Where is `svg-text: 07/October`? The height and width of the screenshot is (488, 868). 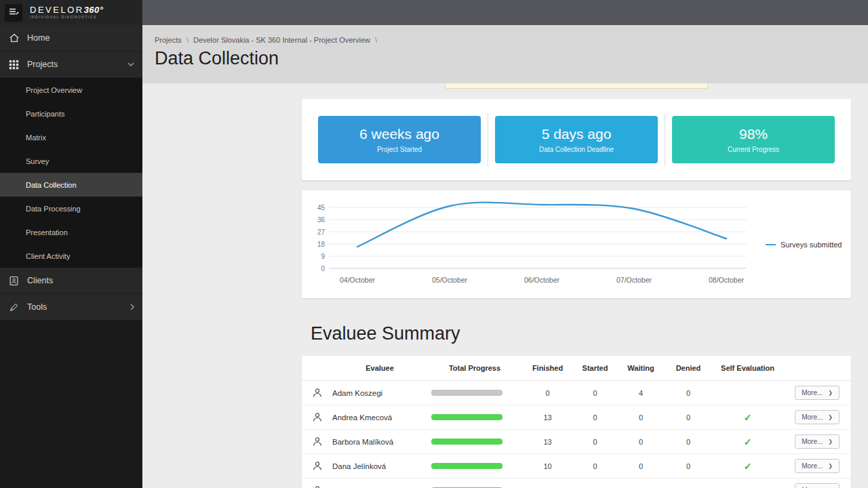
svg-text: 07/October is located at coordinates (634, 280).